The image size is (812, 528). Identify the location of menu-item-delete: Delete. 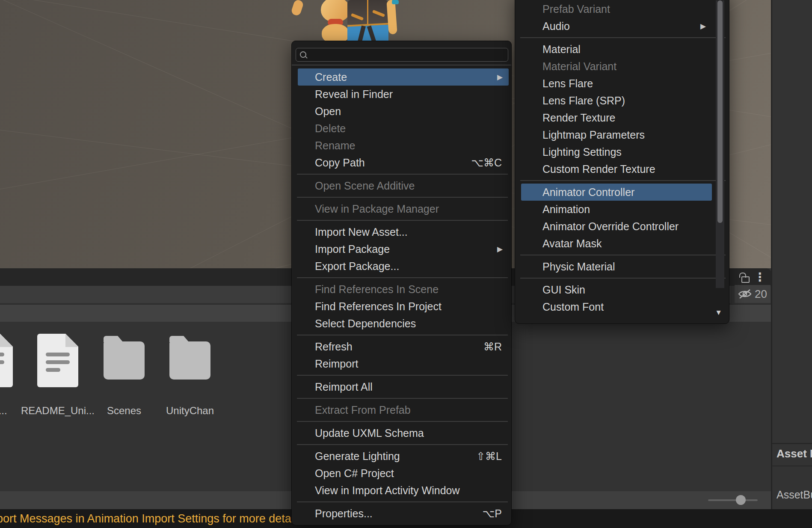
(403, 128).